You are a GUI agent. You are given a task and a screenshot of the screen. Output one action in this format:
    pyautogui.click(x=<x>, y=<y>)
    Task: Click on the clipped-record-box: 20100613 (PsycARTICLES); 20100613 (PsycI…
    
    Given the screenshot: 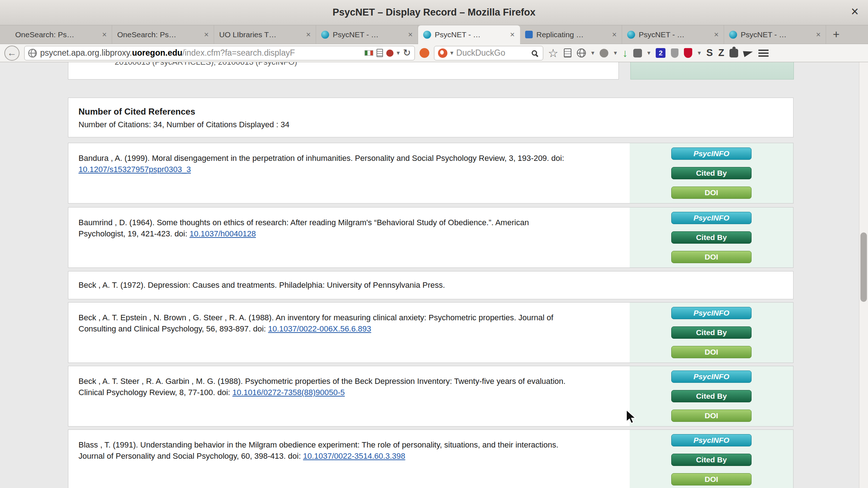 What is the action you would take?
    pyautogui.click(x=344, y=71)
    